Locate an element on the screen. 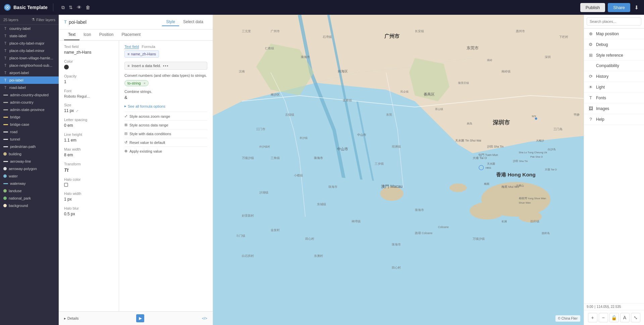  size-prop-value: 11 px ⤢ is located at coordinates (89, 111).